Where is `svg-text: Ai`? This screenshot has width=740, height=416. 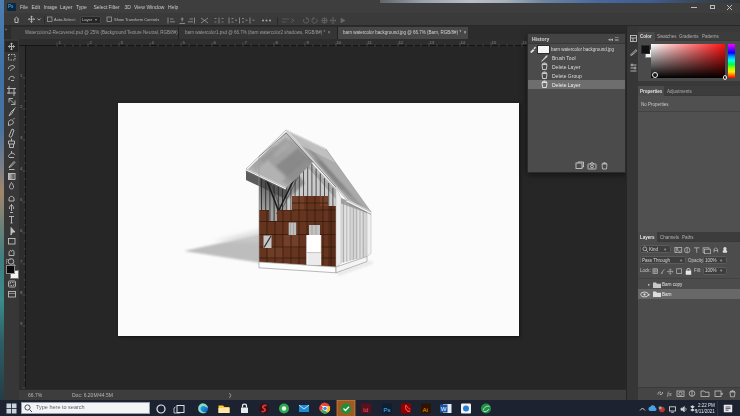 svg-text: Ai is located at coordinates (426, 409).